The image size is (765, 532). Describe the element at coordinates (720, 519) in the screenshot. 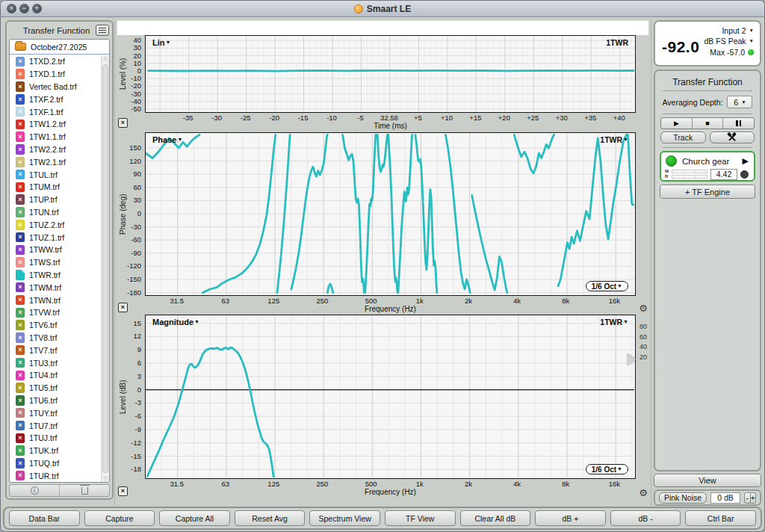

I see `ctrl-bar-button: Ctrl Bar` at that location.